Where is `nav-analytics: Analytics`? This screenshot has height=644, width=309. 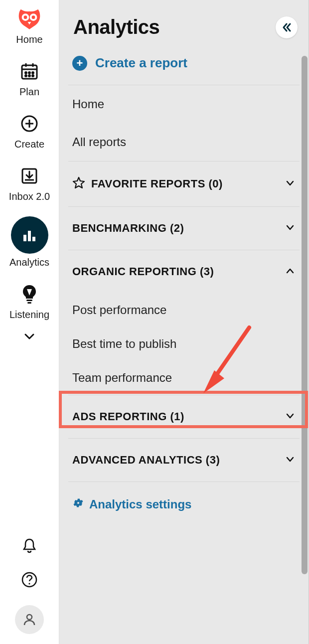 nav-analytics: Analytics is located at coordinates (29, 242).